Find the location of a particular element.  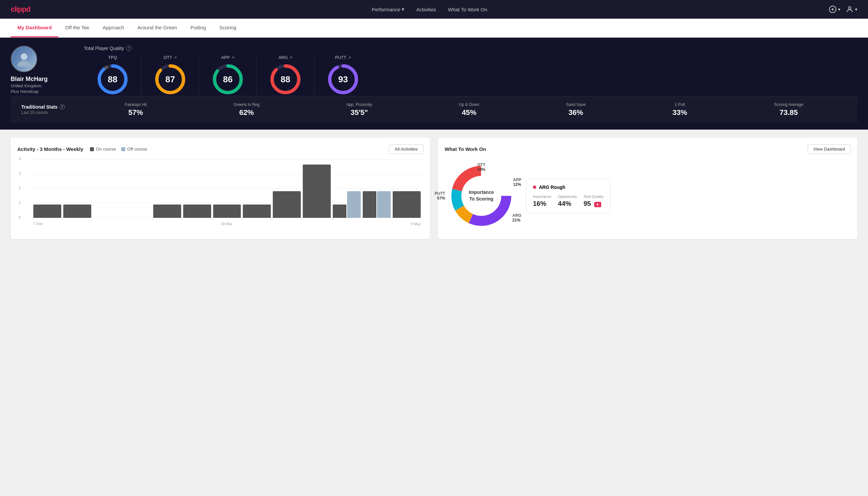

score-card-arg: ARG ↗ 88 is located at coordinates (285, 76).